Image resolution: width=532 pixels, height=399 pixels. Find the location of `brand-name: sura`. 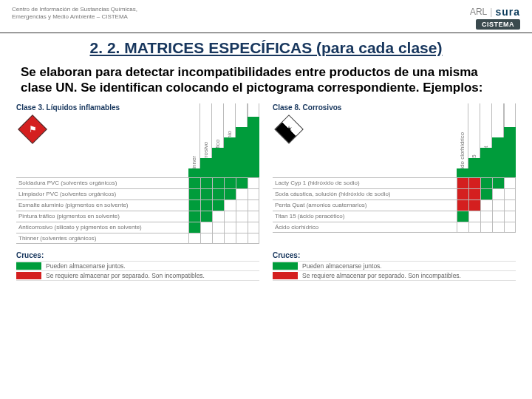

brand-name: sura is located at coordinates (508, 12).